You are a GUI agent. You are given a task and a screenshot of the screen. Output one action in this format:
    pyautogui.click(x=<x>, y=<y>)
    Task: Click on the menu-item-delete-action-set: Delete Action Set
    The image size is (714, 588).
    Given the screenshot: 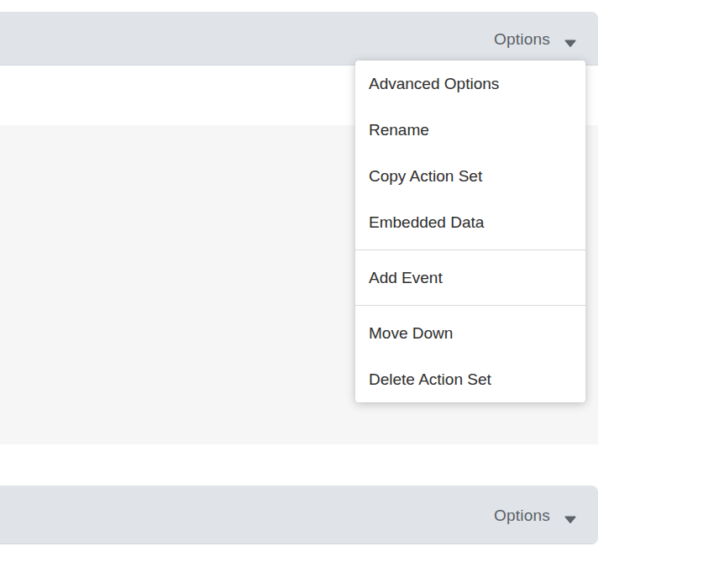 What is the action you would take?
    pyautogui.click(x=470, y=380)
    